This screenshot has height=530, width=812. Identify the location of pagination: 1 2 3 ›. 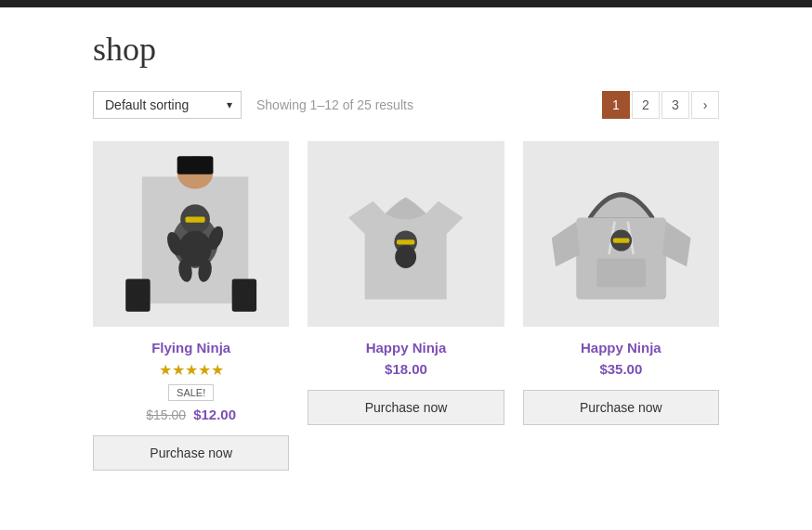
(661, 105).